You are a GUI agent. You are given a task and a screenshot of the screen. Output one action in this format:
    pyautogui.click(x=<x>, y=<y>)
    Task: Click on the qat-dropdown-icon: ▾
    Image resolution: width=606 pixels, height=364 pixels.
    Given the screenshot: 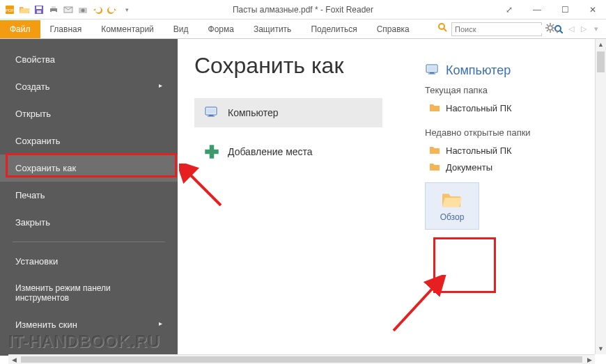 What is the action you would take?
    pyautogui.click(x=127, y=10)
    